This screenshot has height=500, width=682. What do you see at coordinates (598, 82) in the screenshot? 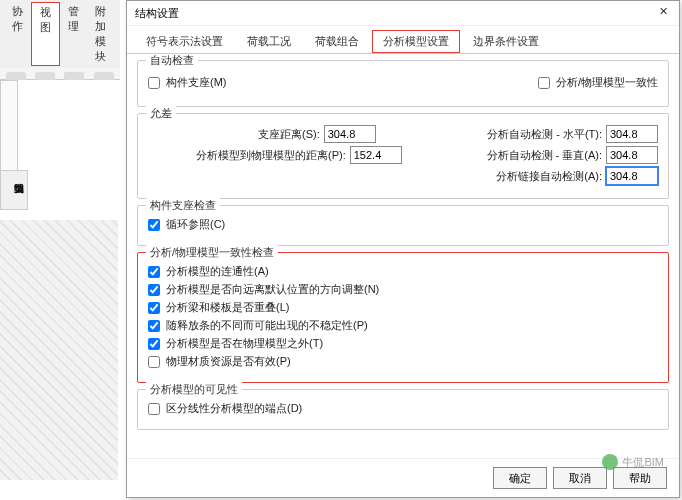
I see `chk-consistency-auto: 分析/物理模型一致性` at bounding box center [598, 82].